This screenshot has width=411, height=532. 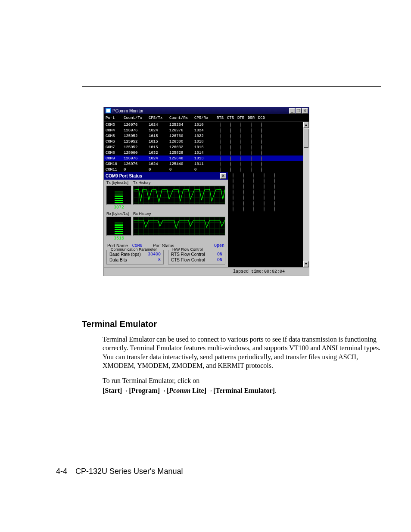 I want to click on table-row: COM1012697610241254401011, so click(x=206, y=164).